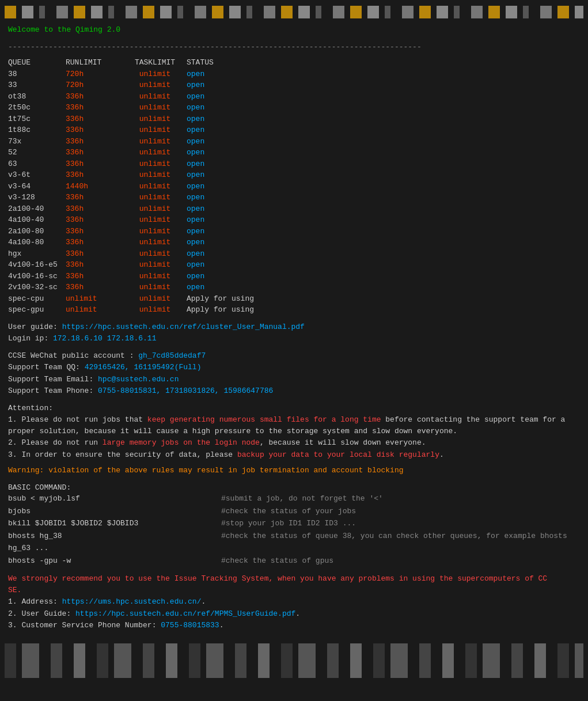 This screenshot has width=588, height=701. Describe the element at coordinates (53, 379) in the screenshot. I see `email-label: Support Team Email:` at that location.